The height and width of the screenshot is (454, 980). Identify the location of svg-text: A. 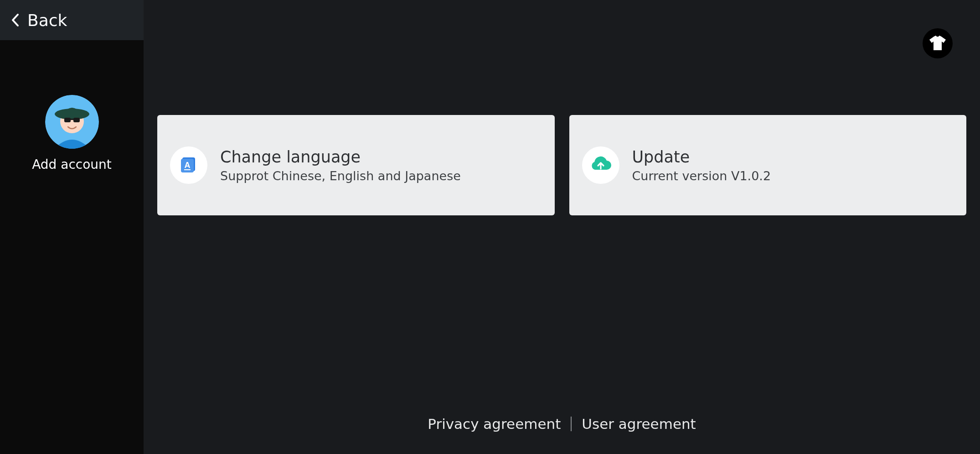
(188, 165).